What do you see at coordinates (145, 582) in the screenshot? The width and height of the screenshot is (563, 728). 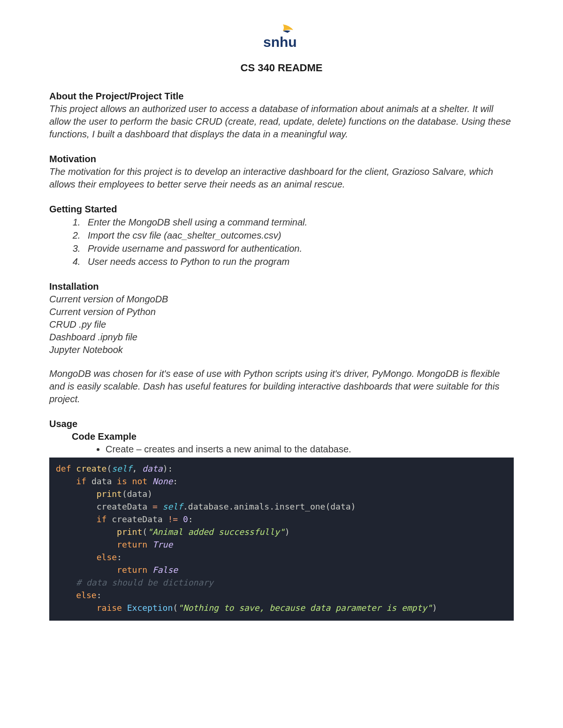 I see `code-token: # data should be dictionary` at bounding box center [145, 582].